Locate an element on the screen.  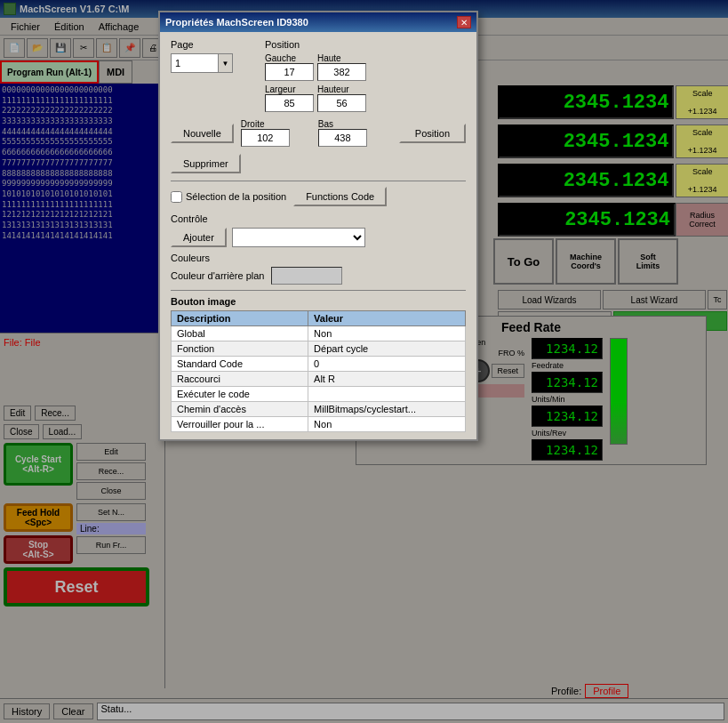
gauche-field: Gauche is located at coordinates (290, 68).